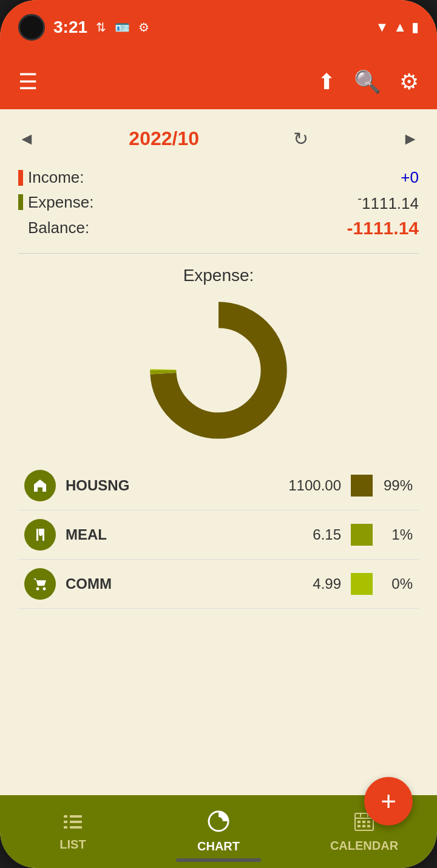 Image resolution: width=437 pixels, height=868 pixels. I want to click on list-item: MEAL 6.15 1%, so click(218, 535).